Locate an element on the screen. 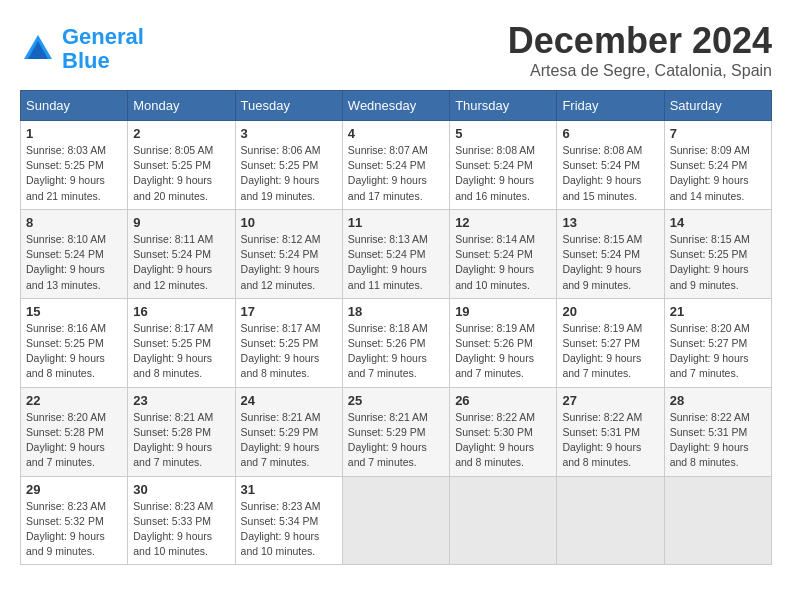 The image size is (792, 612). weekday-header-cell: Thursday is located at coordinates (504, 106).